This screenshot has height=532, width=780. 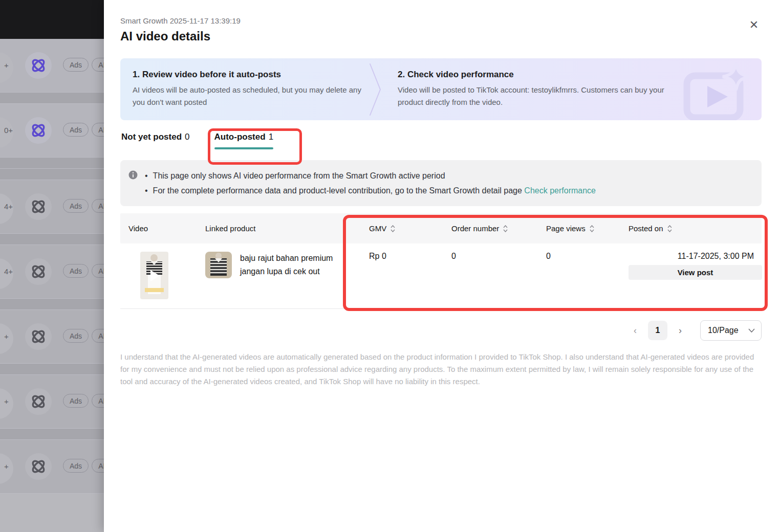 I want to click on info-notice: This page only shows AI video performanc…, so click(x=441, y=183).